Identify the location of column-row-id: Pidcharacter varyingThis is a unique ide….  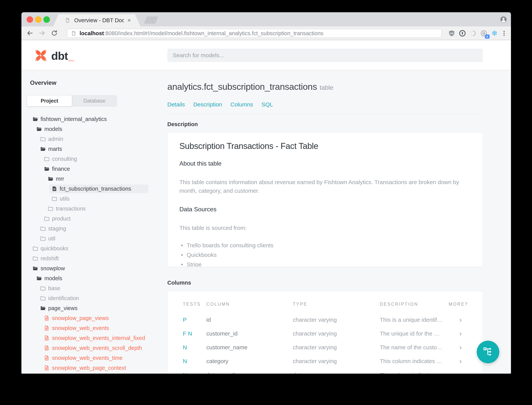
(333, 320).